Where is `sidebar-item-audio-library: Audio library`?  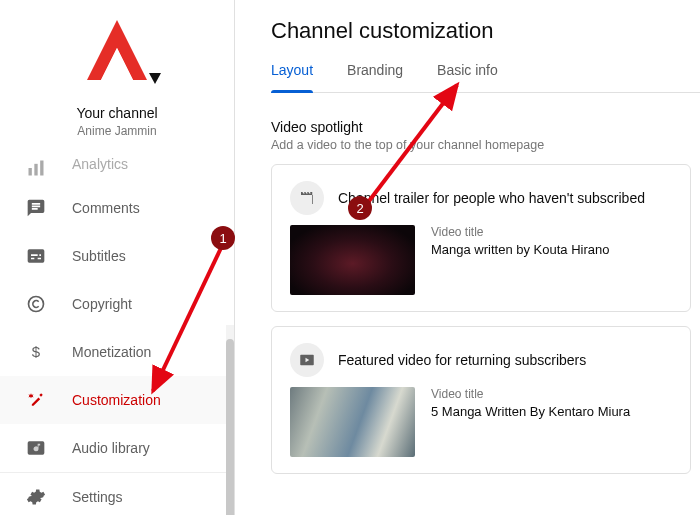 sidebar-item-audio-library: Audio library is located at coordinates (117, 448).